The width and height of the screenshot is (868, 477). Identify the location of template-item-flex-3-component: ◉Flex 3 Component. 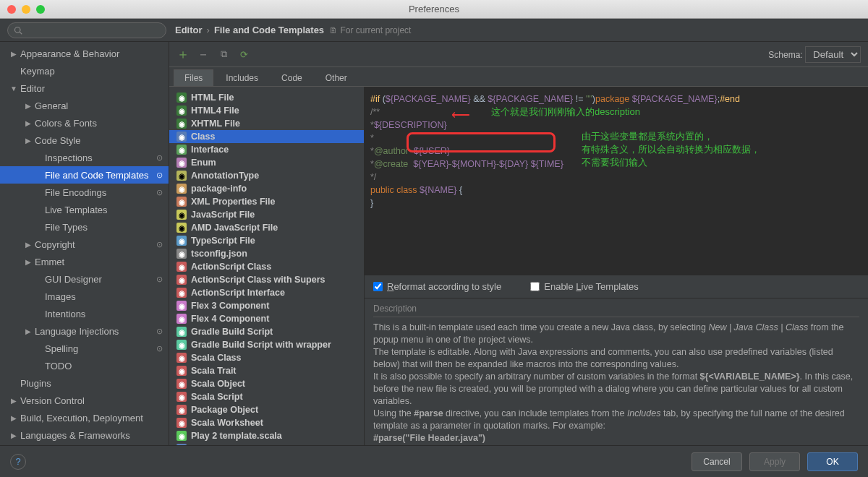
(266, 306).